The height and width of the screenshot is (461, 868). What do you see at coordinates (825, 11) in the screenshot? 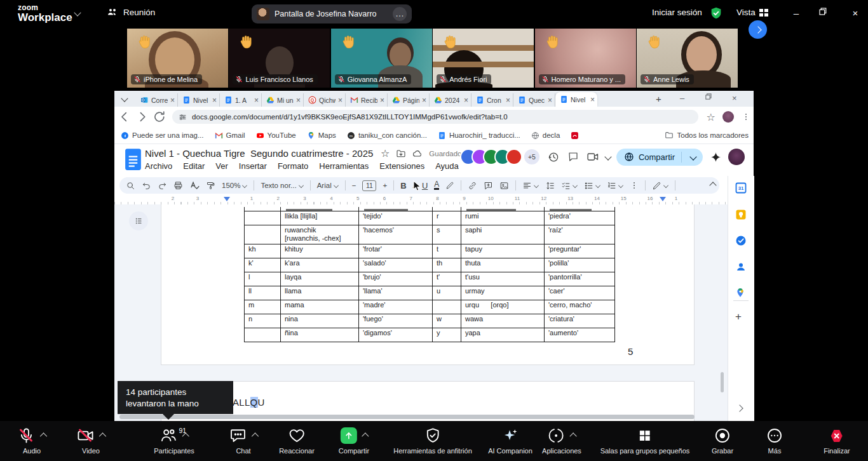
I see `restore-button` at bounding box center [825, 11].